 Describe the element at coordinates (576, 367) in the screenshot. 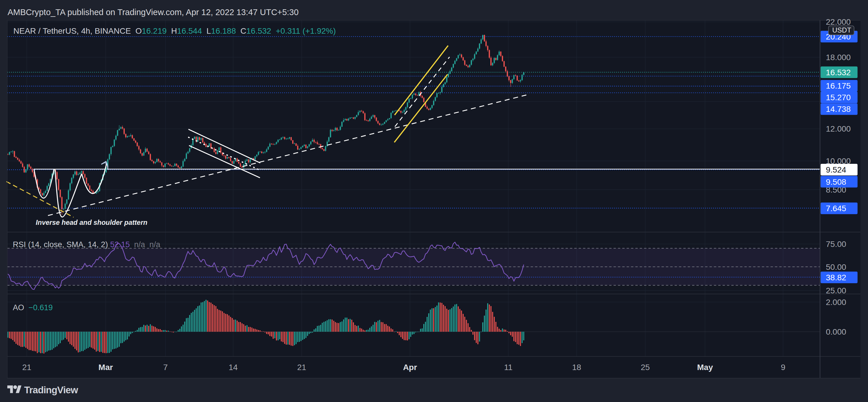

I see `svg-text: 18` at that location.